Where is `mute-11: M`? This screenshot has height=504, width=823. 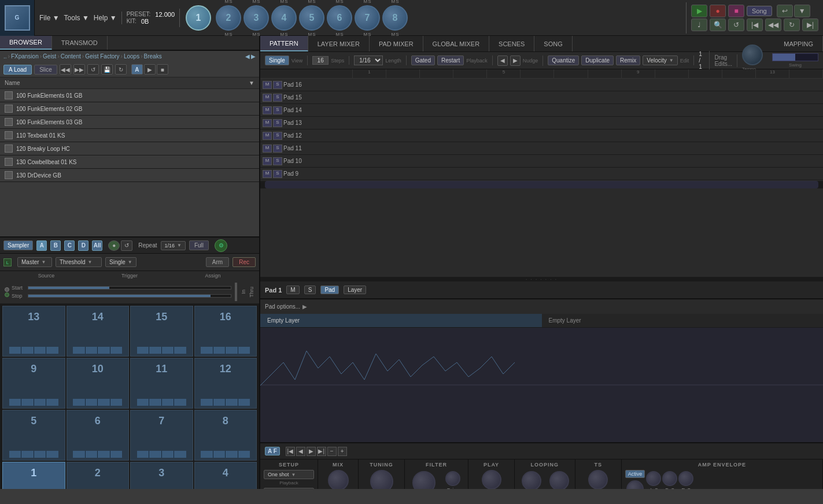
mute-11: M is located at coordinates (267, 149).